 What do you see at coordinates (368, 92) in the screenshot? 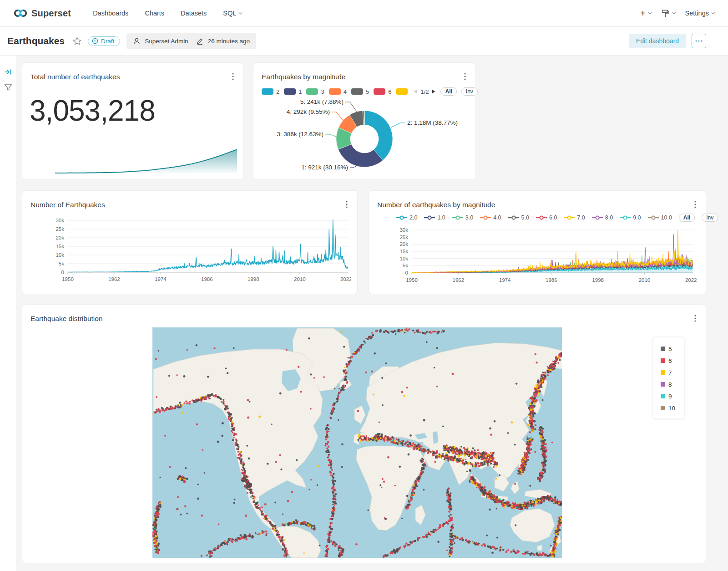
I see `legend-label: 5` at bounding box center [368, 92].